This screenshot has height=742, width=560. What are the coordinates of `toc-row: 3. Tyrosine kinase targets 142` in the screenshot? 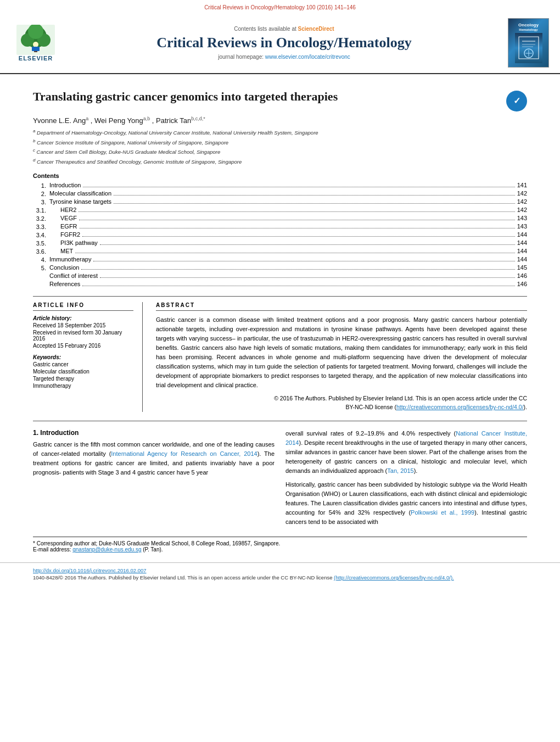 It's located at (280, 202).